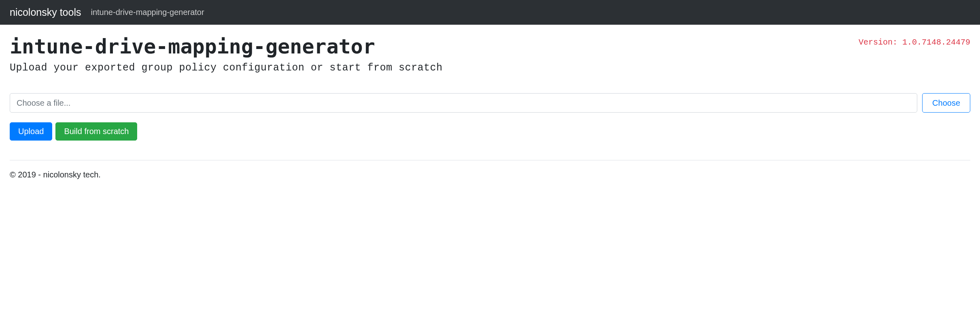  I want to click on navbar-brand: nicolonsky tools, so click(45, 12).